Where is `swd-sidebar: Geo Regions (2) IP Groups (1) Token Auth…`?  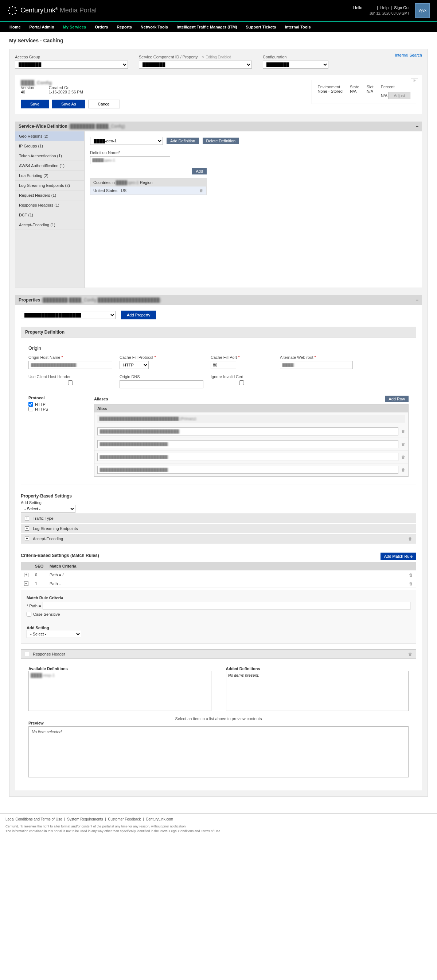 swd-sidebar: Geo Regions (2) IP Groups (1) Token Auth… is located at coordinates (50, 209).